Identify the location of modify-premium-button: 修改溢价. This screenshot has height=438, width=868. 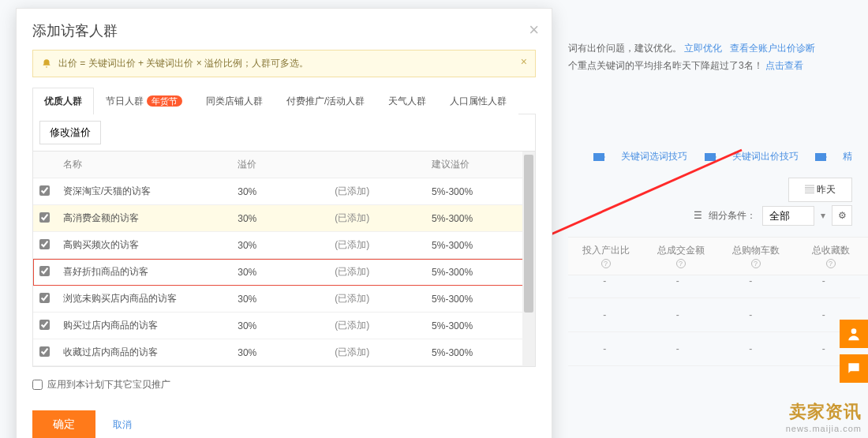
(70, 133).